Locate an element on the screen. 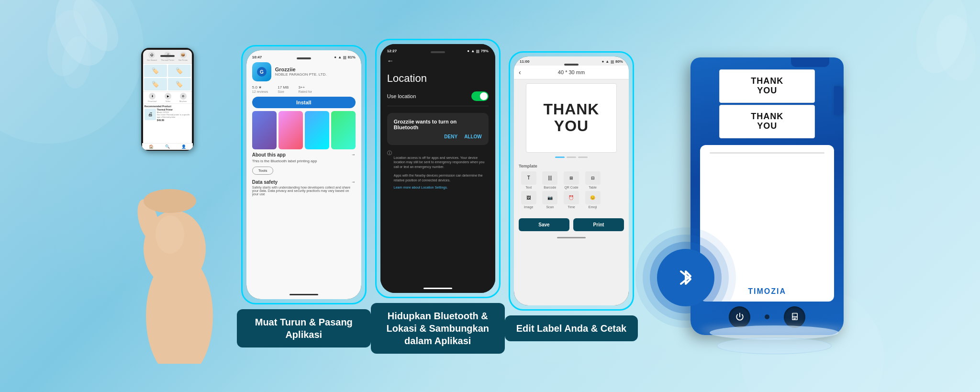  step2-phone-border: 12:27 ●▲||| 75% ← Location Use location is located at coordinates (438, 168).